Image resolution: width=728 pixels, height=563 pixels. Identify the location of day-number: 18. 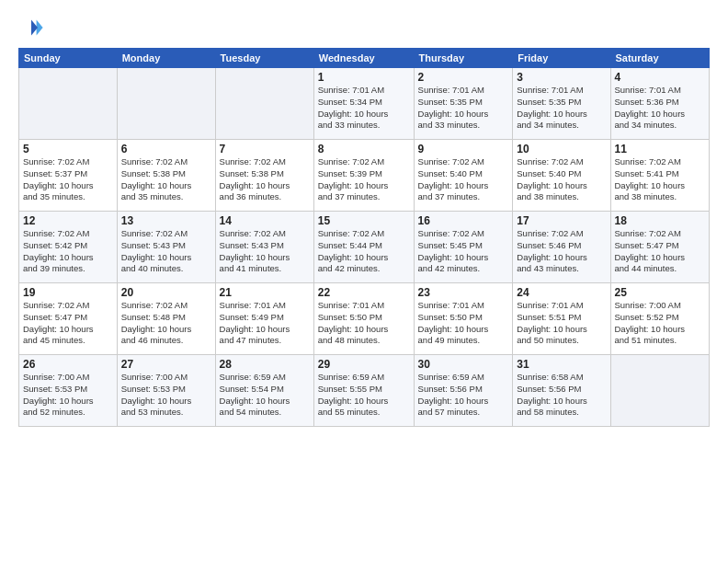
(660, 221).